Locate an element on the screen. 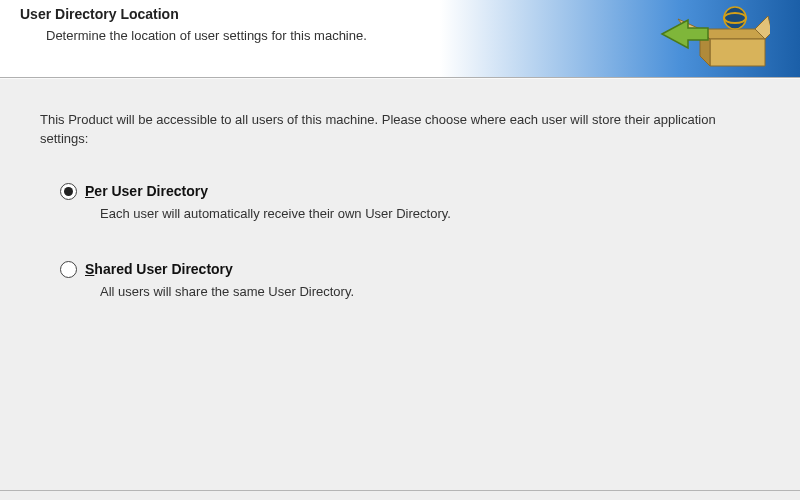 The width and height of the screenshot is (800, 500). option-desc-shared: All users will share the same User Direc… is located at coordinates (430, 292).